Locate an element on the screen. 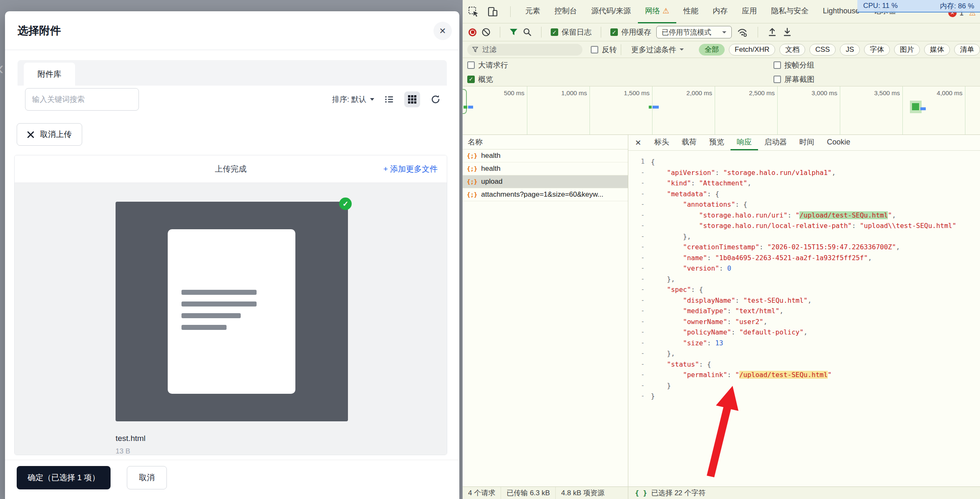 This screenshot has height=499, width=980. inspect-element-button is located at coordinates (474, 12).